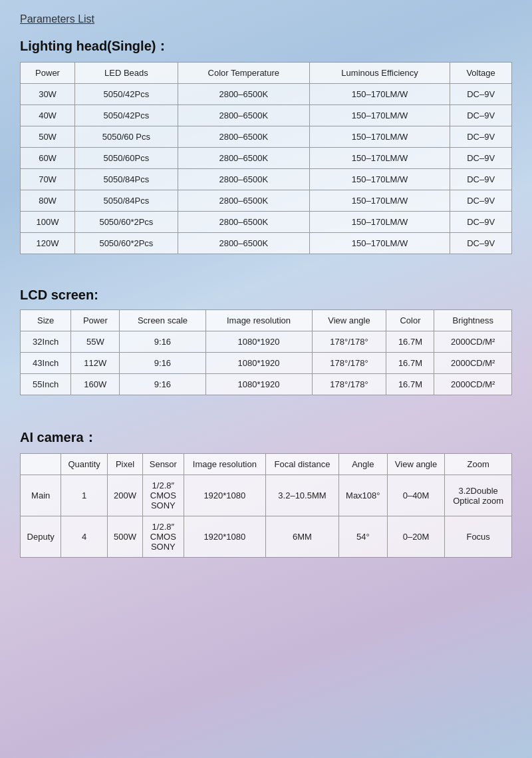 Image resolution: width=532 pixels, height=758 pixels. Describe the element at coordinates (266, 180) in the screenshot. I see `table-row: 70W5050/84Pcs2800–6500K150–170LM/WDC–9V` at that location.